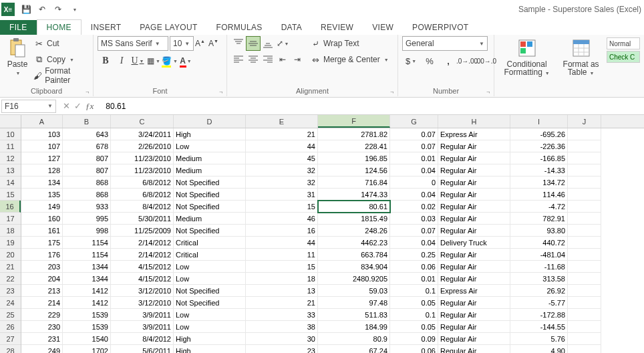  Describe the element at coordinates (106, 27) in the screenshot. I see `tab-insert: INSERT` at that location.